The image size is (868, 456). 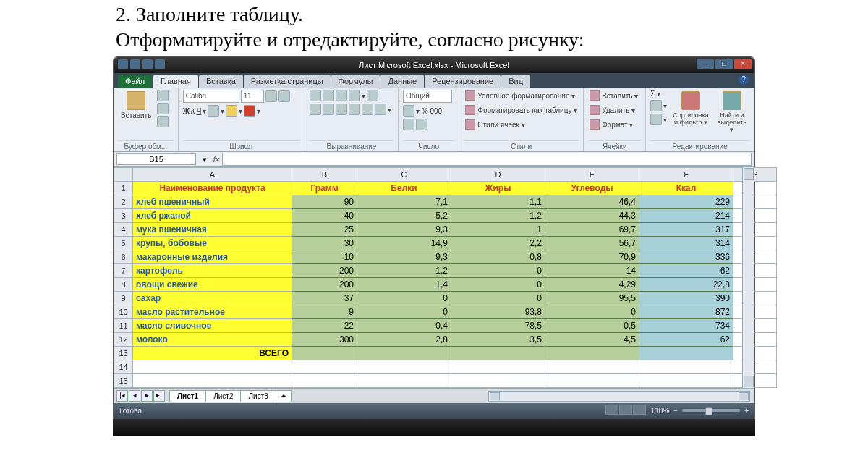 What do you see at coordinates (434, 65) in the screenshot?
I see `title-bar: Лист Microsoft Excel.xlsx - Microsoft Ex…` at bounding box center [434, 65].